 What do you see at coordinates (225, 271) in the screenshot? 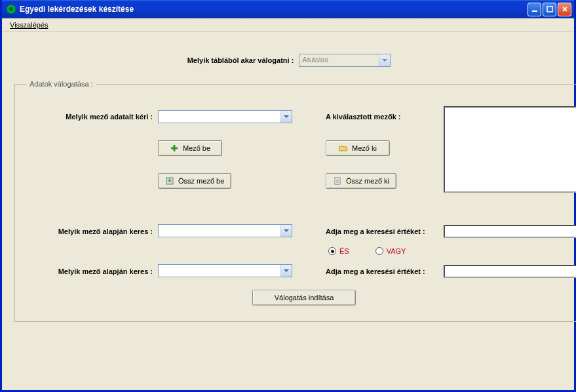
I see `search2-field-combo` at bounding box center [225, 271].